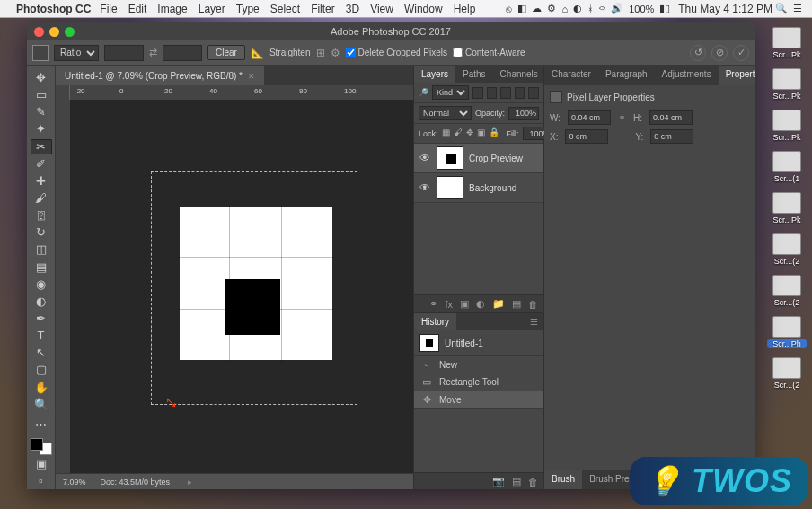 This screenshot has height=509, width=812. I want to click on tab-history: History, so click(435, 321).